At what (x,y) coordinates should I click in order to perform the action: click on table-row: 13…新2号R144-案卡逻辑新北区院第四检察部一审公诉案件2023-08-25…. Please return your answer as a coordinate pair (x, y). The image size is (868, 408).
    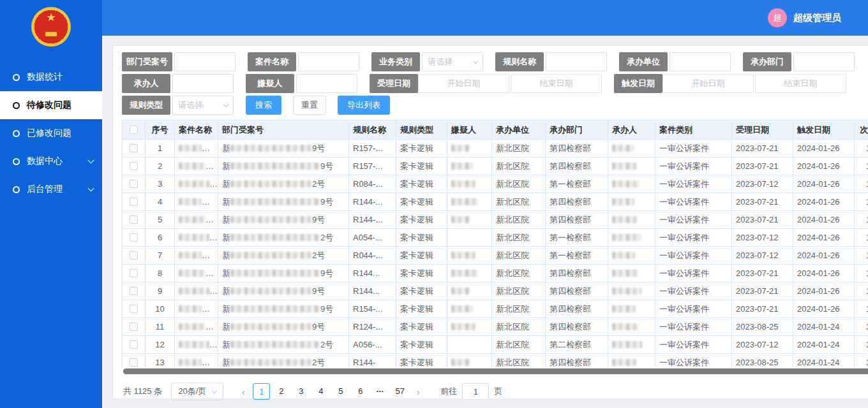
    Looking at the image, I should click on (495, 361).